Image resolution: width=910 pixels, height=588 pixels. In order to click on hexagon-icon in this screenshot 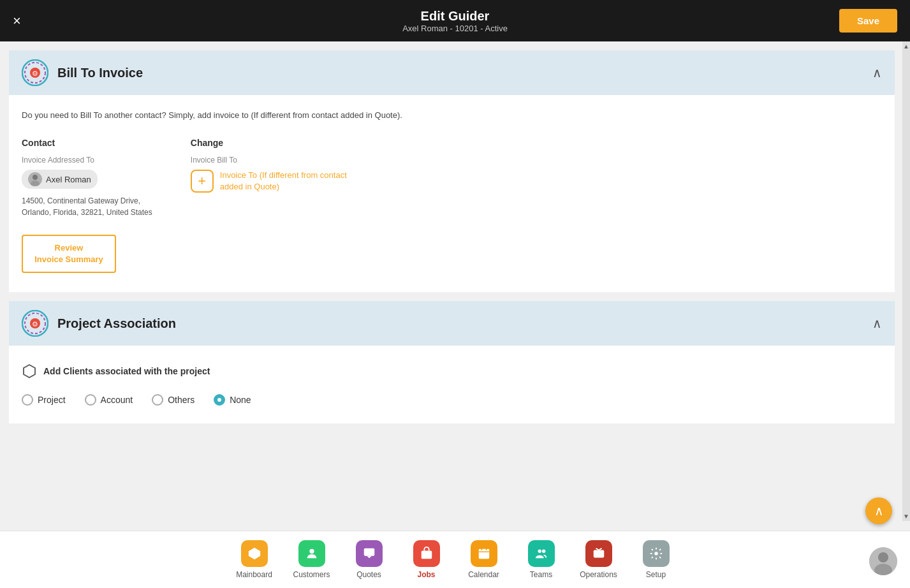, I will do `click(29, 371)`.